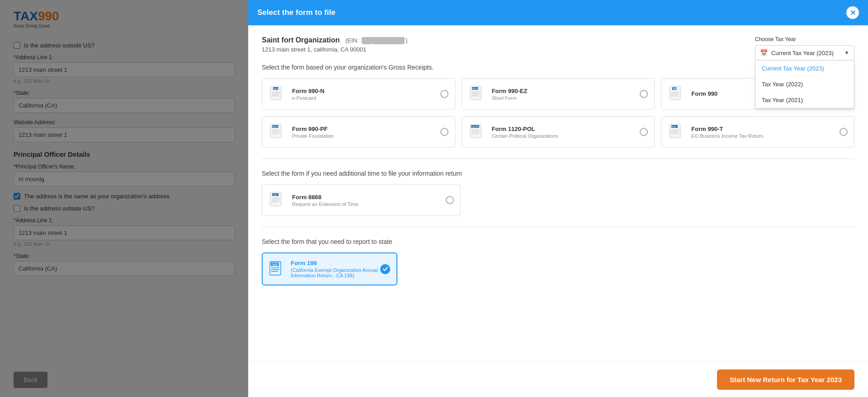 This screenshot has height=397, width=868. I want to click on form-990-title: Form 990, so click(704, 94).